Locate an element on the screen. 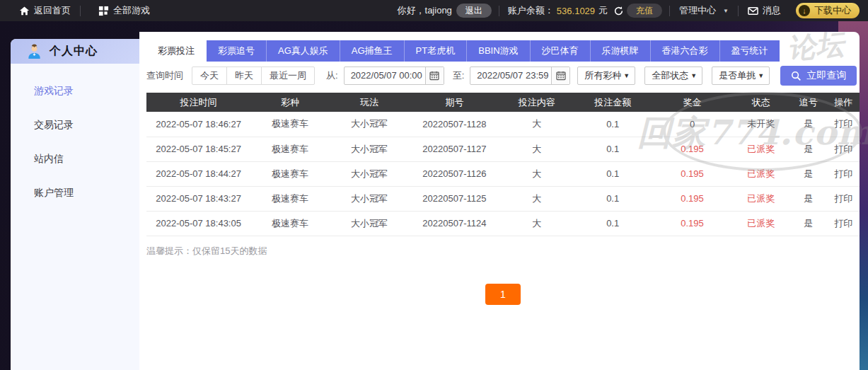 This screenshot has width=868, height=370. recharge-button: 充值 is located at coordinates (644, 11).